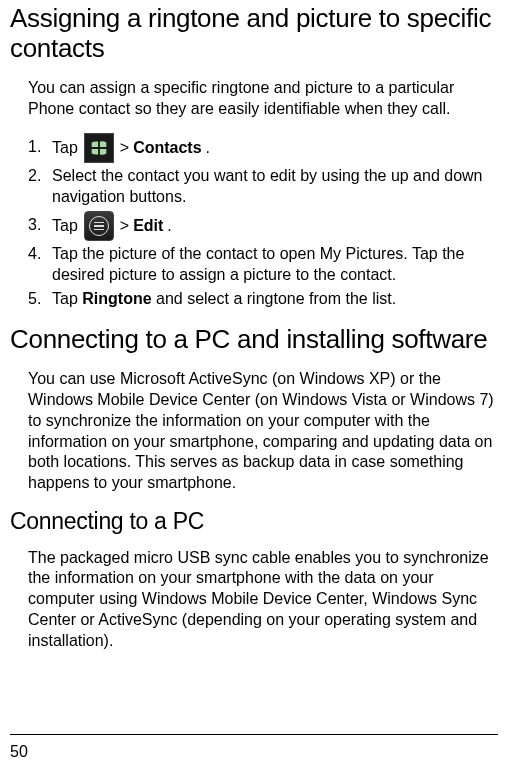  What do you see at coordinates (124, 148) in the screenshot?
I see `step1-sep: >` at bounding box center [124, 148].